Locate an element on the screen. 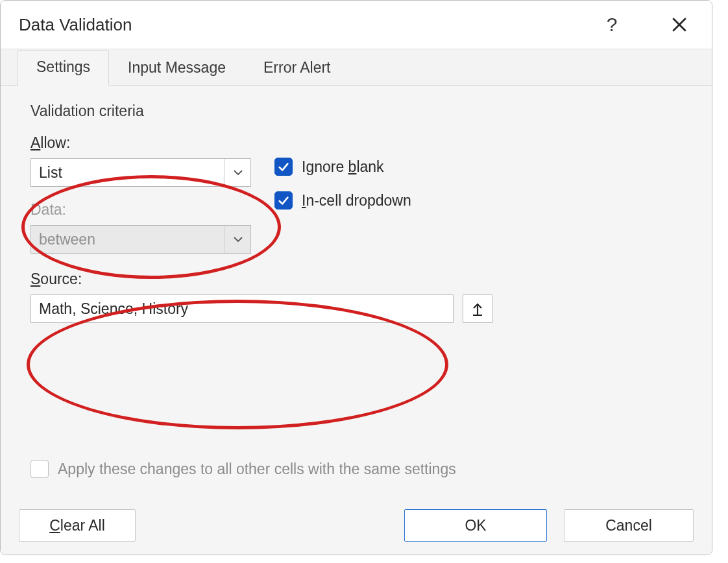 The image size is (728, 563). dialog-title: Data Validation is located at coordinates (75, 25).